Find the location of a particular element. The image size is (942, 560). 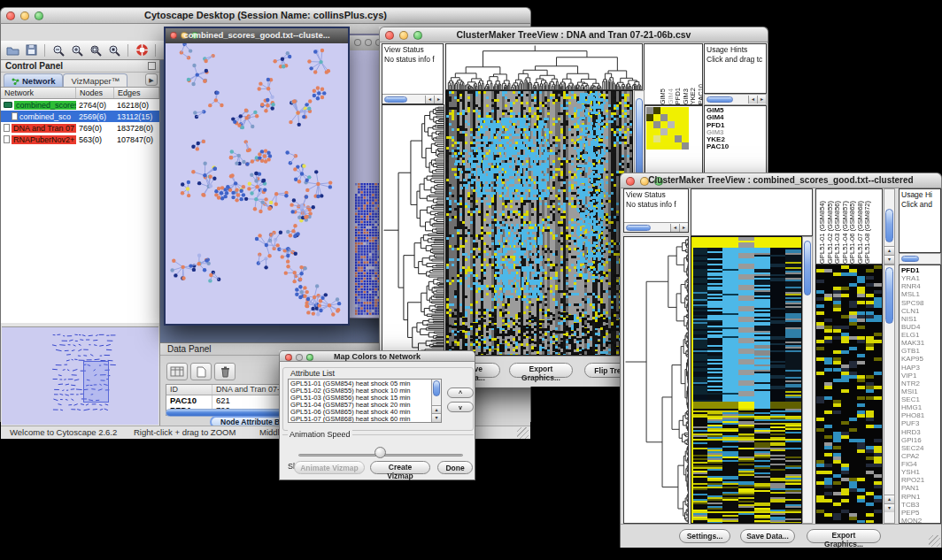

create-vizmap-button: Create Vizmap is located at coordinates (400, 467).